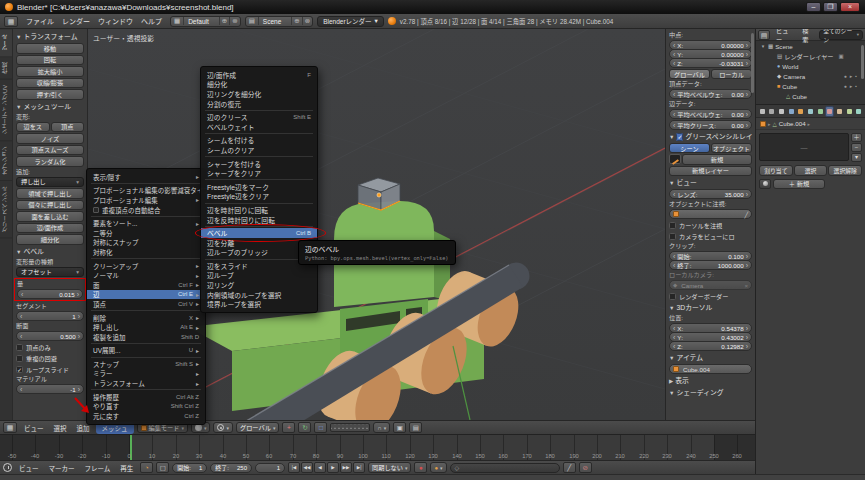 Image resolution: width=865 pixels, height=480 pixels. Describe the element at coordinates (333, 468) in the screenshot. I see `playback-button: ▶` at that location.